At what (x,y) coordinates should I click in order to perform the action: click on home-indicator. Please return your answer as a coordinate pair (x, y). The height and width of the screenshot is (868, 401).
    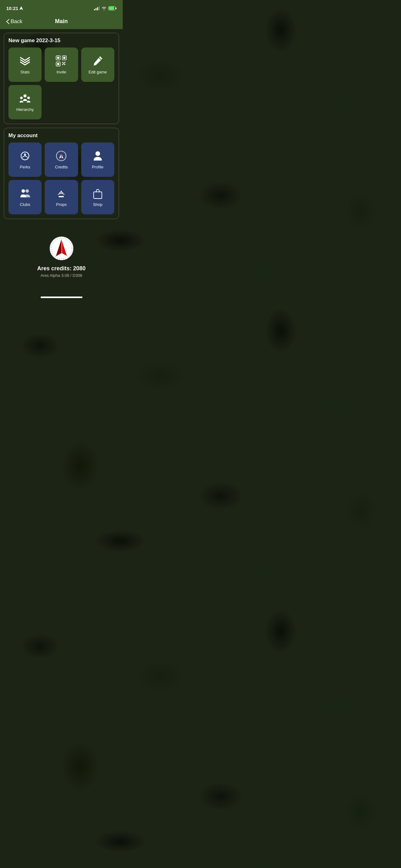
    Looking at the image, I should click on (62, 297).